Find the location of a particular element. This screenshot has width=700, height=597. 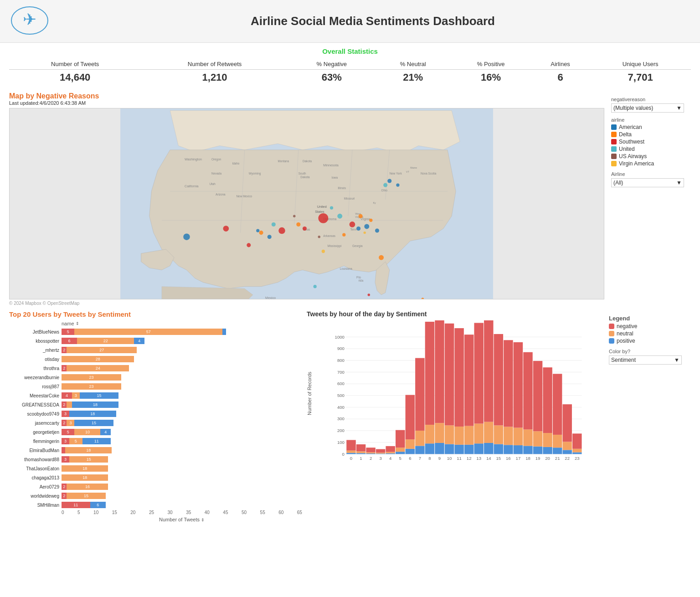

bar-segment-container: 216 is located at coordinates (182, 487).